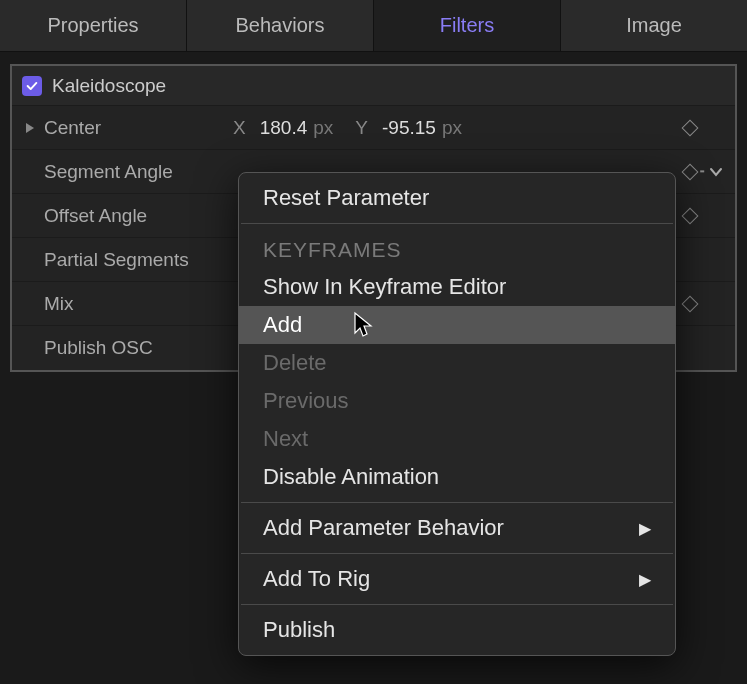 Image resolution: width=747 pixels, height=684 pixels. What do you see at coordinates (374, 128) in the screenshot?
I see `param-row-center: Center X 180.4 px Y -95.15 px` at bounding box center [374, 128].